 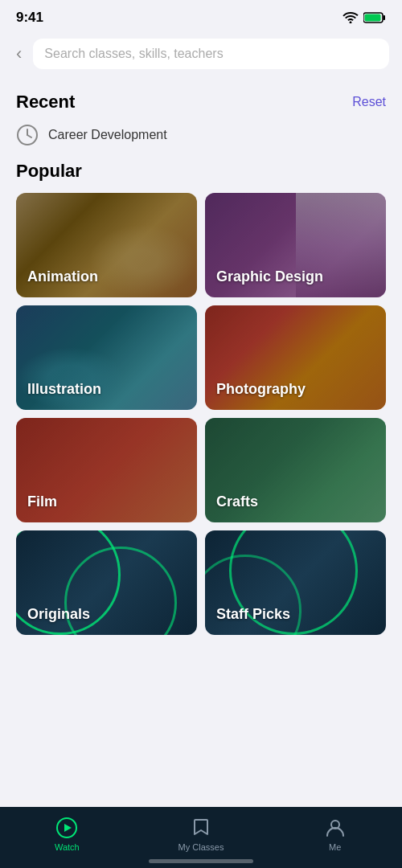 What do you see at coordinates (351, 18) in the screenshot?
I see `wifi-icon` at bounding box center [351, 18].